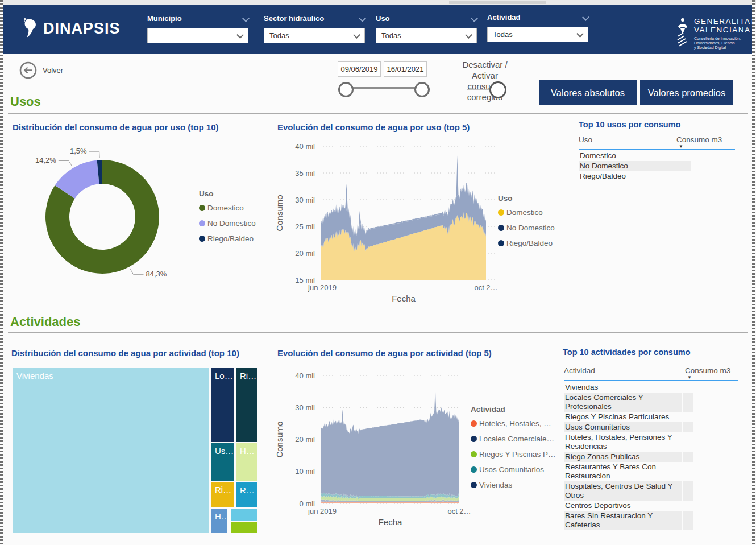  I want to click on filter-municipio: Municipio, so click(198, 28).